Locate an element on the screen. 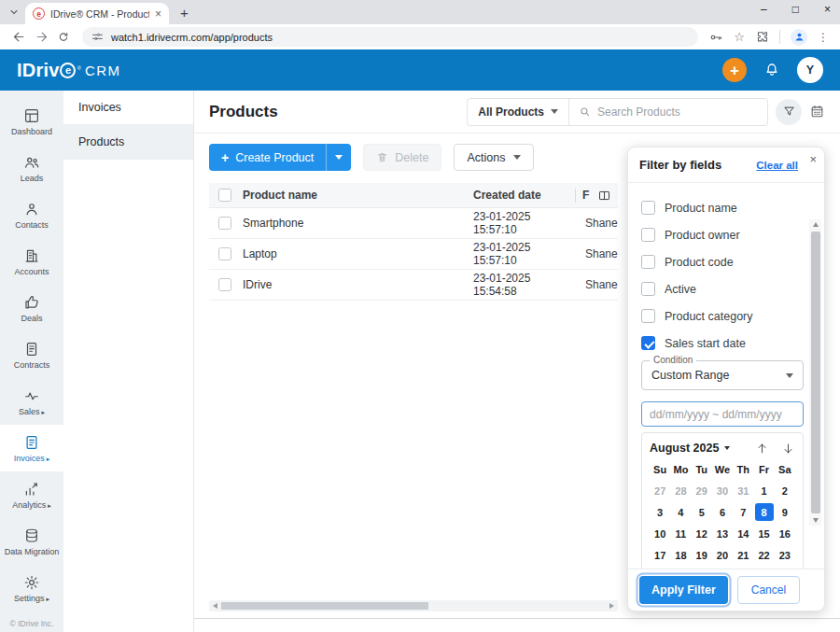 The width and height of the screenshot is (840, 632). site-settings-icon is located at coordinates (97, 37).